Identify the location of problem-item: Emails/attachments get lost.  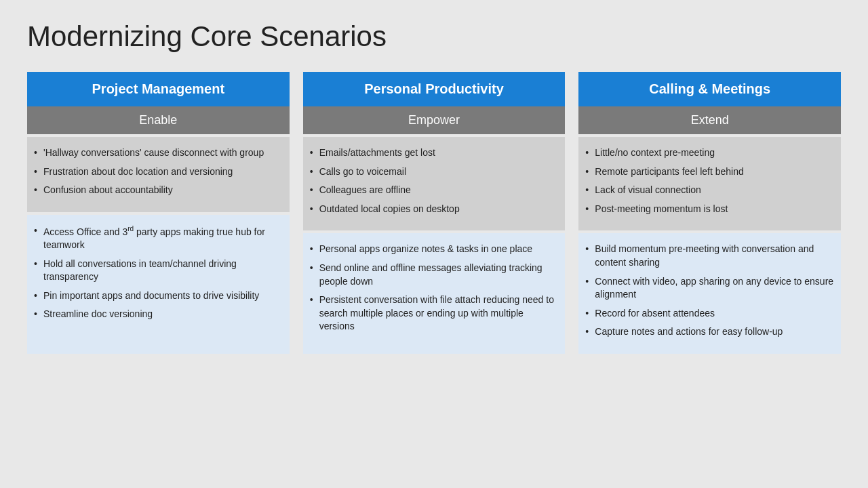
(433, 153).